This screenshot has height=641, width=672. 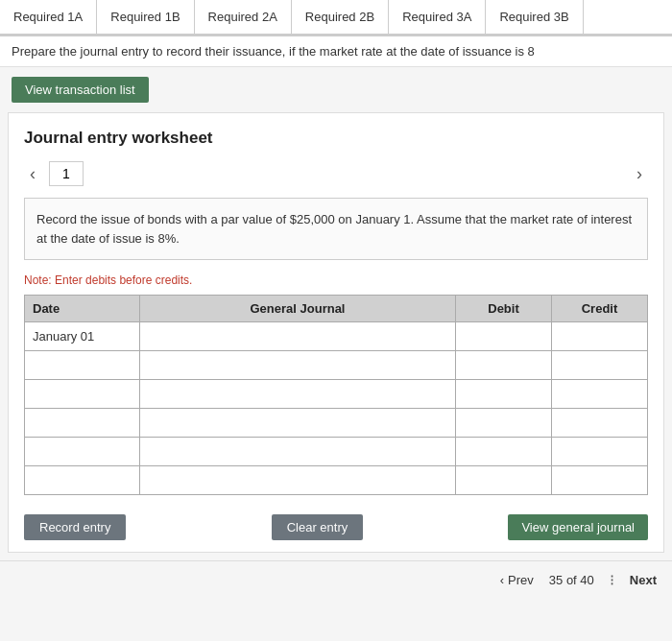 What do you see at coordinates (578, 528) in the screenshot?
I see `view-general-journal-button: View general journal` at bounding box center [578, 528].